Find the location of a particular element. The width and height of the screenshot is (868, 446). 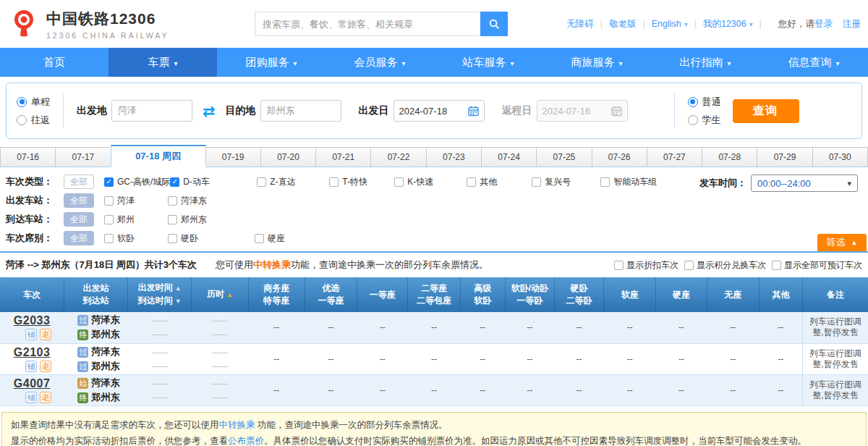

from-input is located at coordinates (152, 111).